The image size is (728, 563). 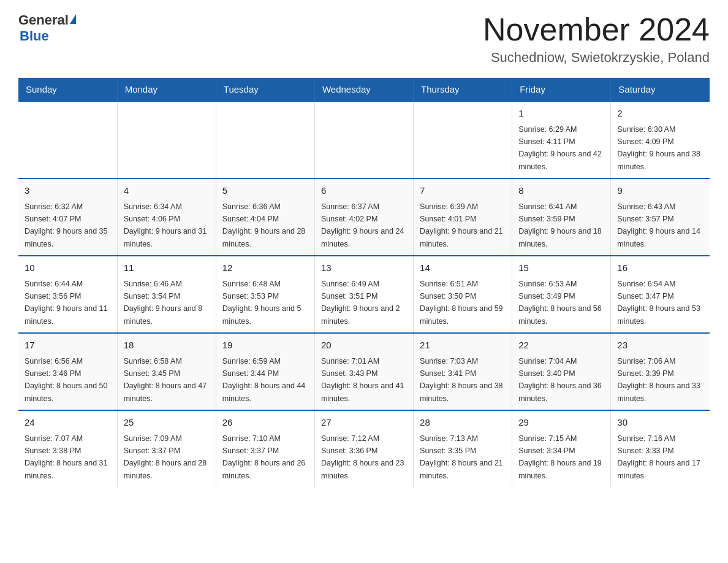 I want to click on weekday-header-sunday: Sunday, so click(x=67, y=90).